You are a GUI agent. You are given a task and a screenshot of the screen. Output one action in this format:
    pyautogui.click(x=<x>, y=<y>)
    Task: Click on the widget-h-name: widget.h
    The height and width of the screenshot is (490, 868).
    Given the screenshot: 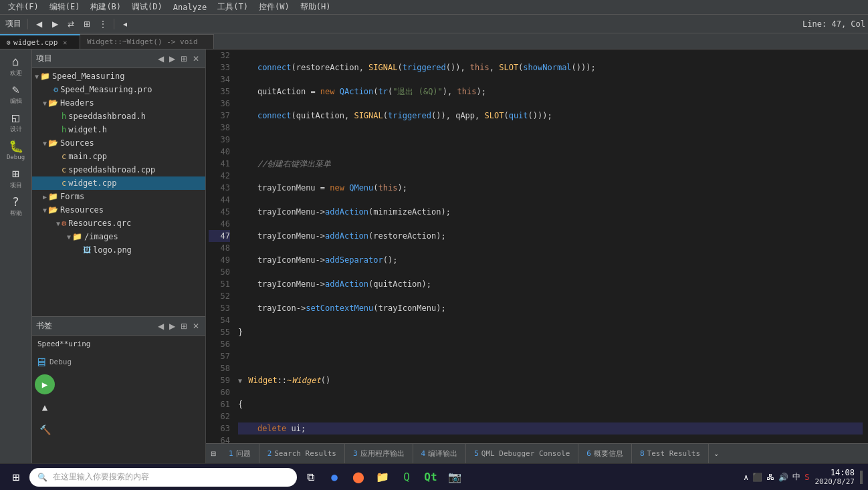 What is the action you would take?
    pyautogui.click(x=88, y=130)
    